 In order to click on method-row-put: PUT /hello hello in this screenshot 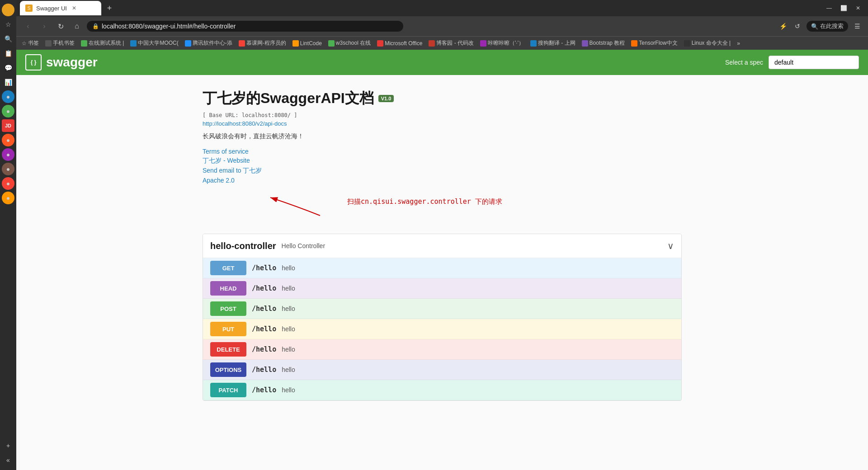, I will do `click(442, 329)`.